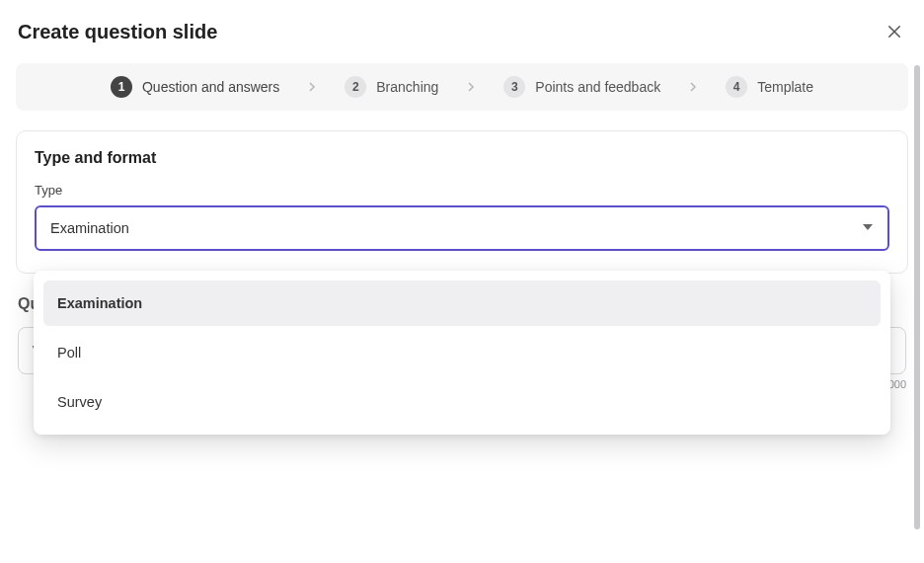 This screenshot has width=924, height=563. I want to click on close-button, so click(894, 32).